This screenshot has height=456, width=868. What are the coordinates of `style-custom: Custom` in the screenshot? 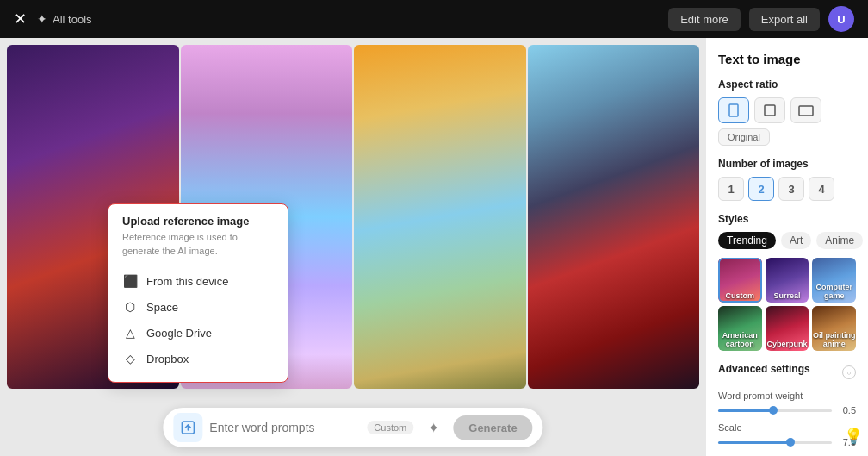 It's located at (741, 280).